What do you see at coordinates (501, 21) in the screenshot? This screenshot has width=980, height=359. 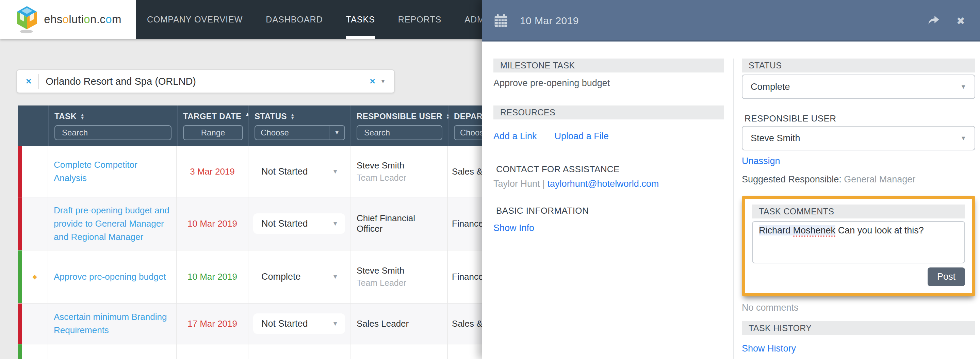 I see `calendar-icon` at bounding box center [501, 21].